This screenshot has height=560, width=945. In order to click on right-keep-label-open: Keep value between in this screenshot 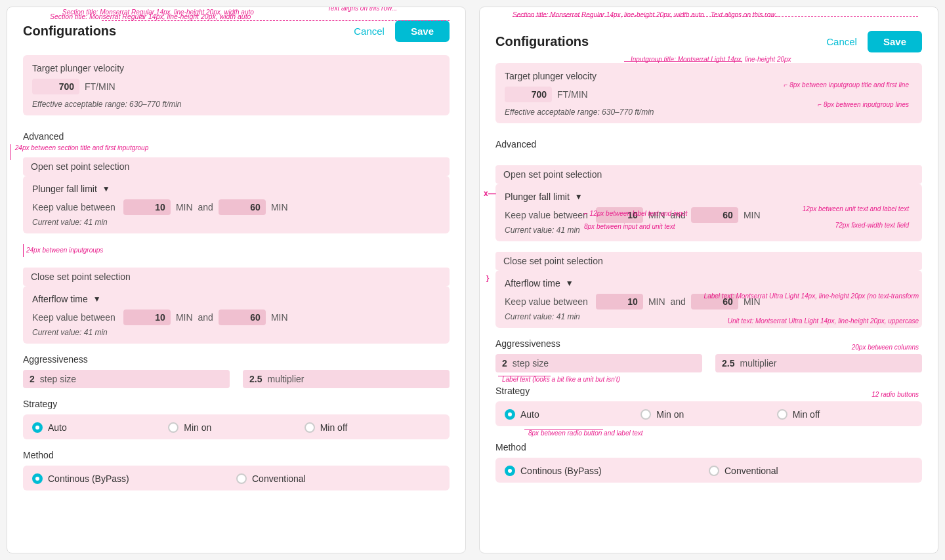, I will do `click(546, 215)`.